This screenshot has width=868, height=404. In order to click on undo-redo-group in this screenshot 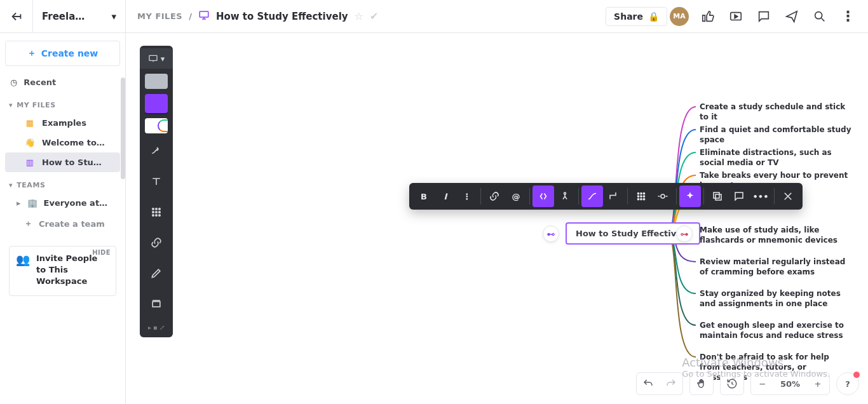, I will do `click(660, 384)`.